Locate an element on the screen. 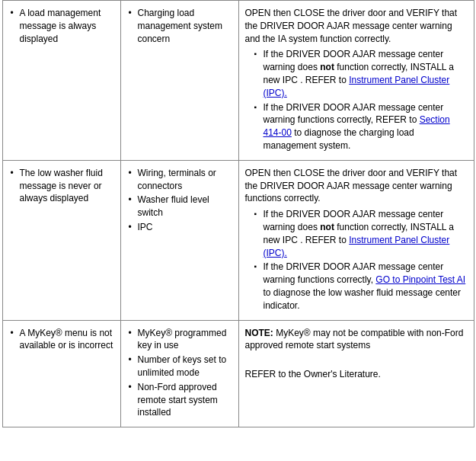 Image resolution: width=476 pixels, height=461 pixels. pinpoint-link: GO to Pinpoint Test AI is located at coordinates (420, 280).